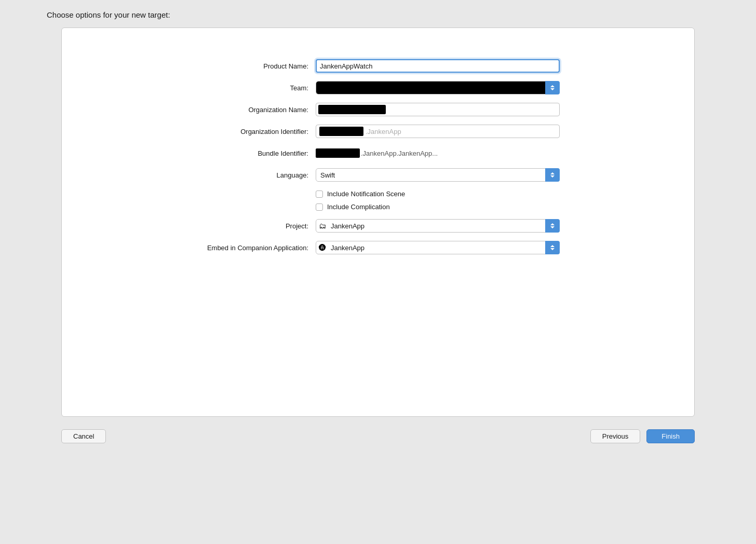 Image resolution: width=756 pixels, height=544 pixels. What do you see at coordinates (256, 132) in the screenshot?
I see `org-identifier-label: Organization Identifier:` at bounding box center [256, 132].